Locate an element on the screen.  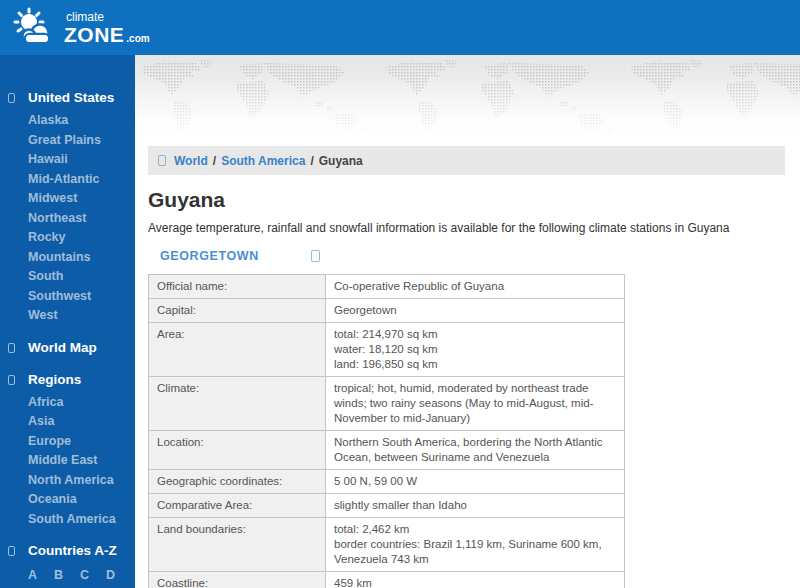
fact-line: Georgetown is located at coordinates (475, 310).